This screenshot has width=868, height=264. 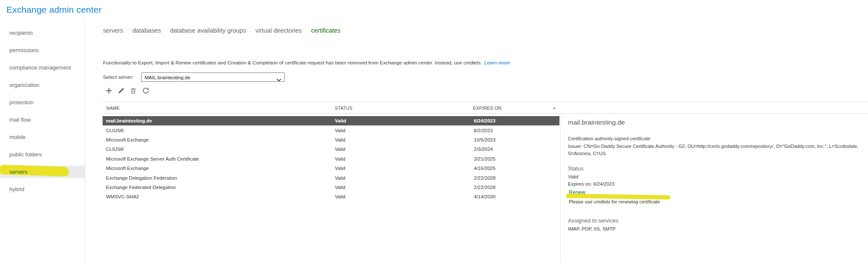 What do you see at coordinates (593, 220) in the screenshot?
I see `assigned-services-heading: Assigned to services` at bounding box center [593, 220].